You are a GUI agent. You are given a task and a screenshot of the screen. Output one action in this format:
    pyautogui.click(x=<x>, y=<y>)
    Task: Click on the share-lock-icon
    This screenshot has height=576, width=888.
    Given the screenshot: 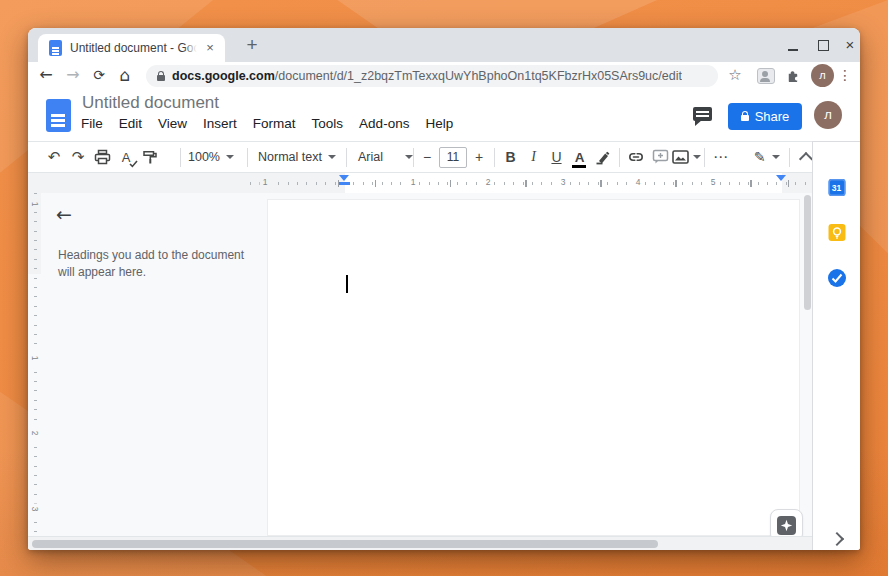 What is the action you would take?
    pyautogui.click(x=745, y=118)
    